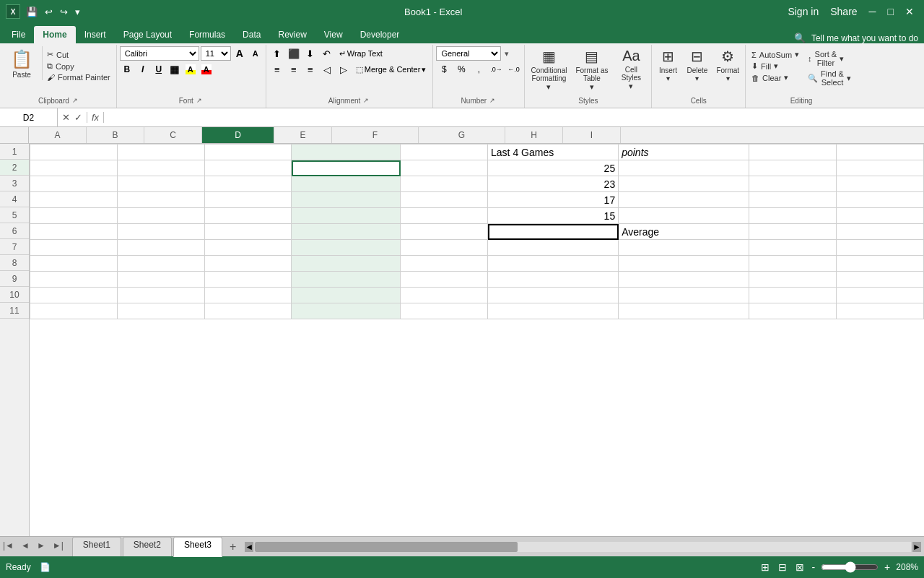  Describe the element at coordinates (380, 35) in the screenshot. I see `tab-developer: Developer` at that location.